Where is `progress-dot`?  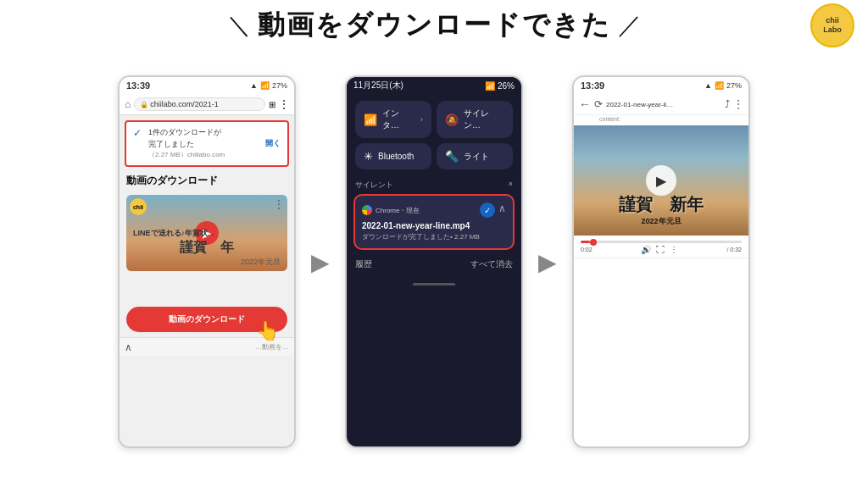
progress-dot is located at coordinates (593, 242).